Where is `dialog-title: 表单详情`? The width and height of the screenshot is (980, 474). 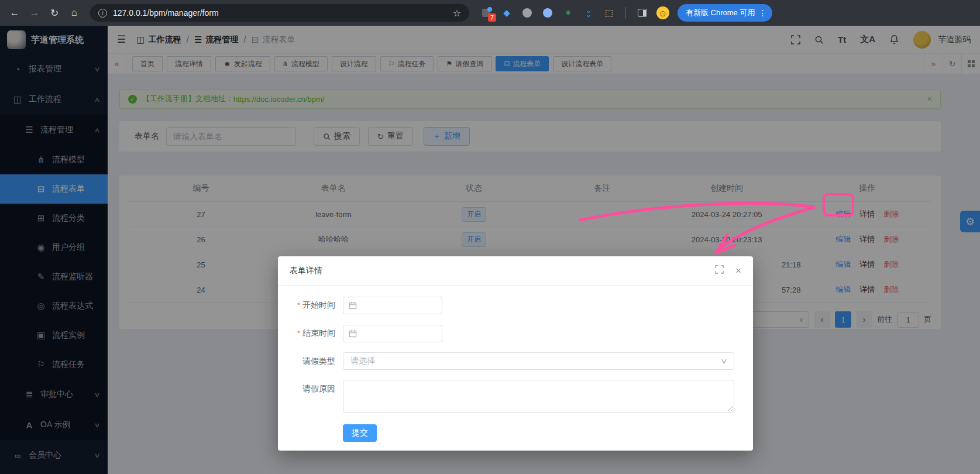
dialog-title: 表单详情 is located at coordinates (306, 271).